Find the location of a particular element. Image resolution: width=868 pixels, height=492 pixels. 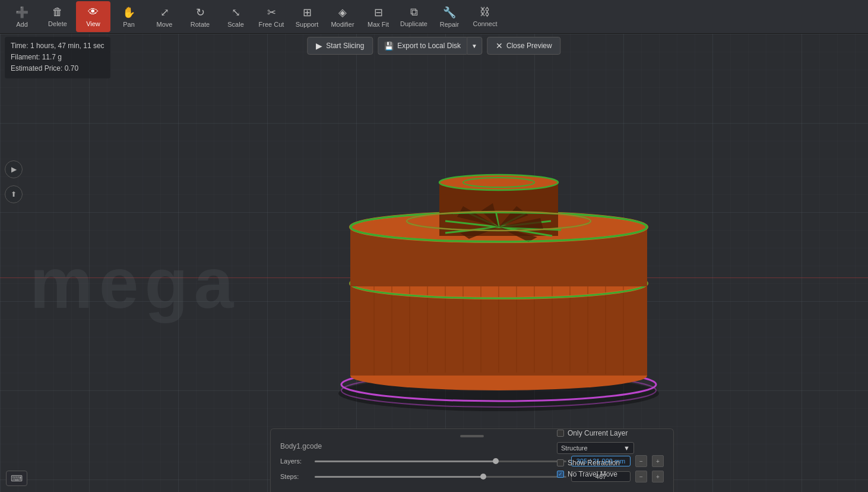

view-icon: 👁 is located at coordinates (93, 12).